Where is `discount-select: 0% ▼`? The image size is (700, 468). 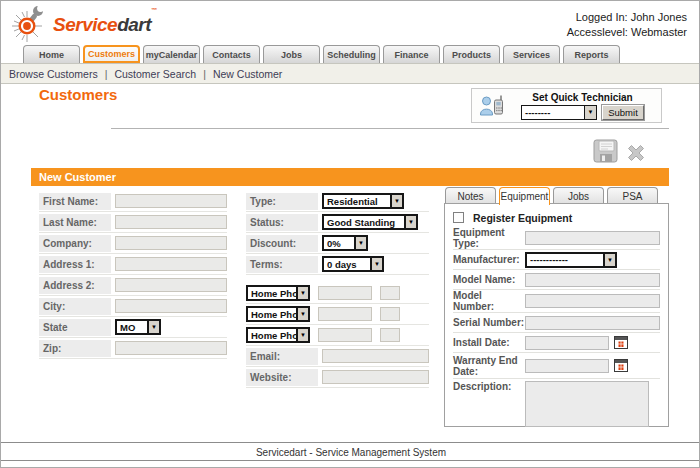
discount-select: 0% ▼ is located at coordinates (345, 243).